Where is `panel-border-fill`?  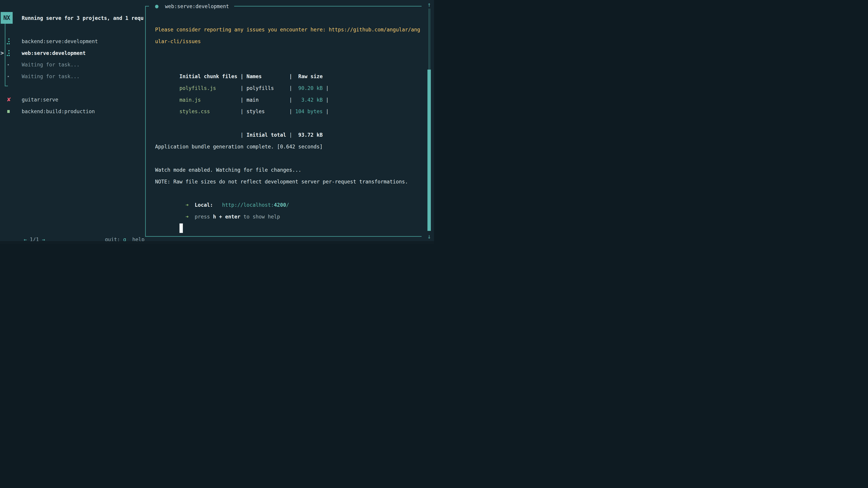 panel-border-fill is located at coordinates (328, 6).